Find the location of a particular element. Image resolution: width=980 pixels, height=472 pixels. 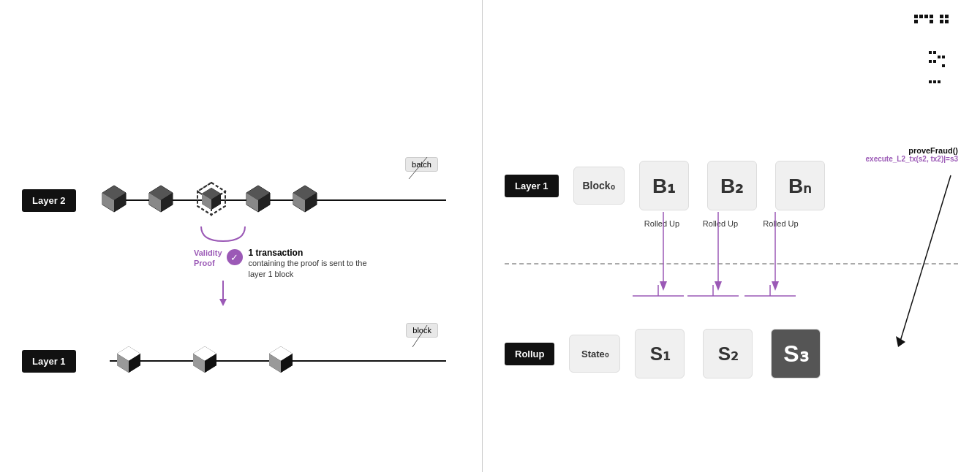

layer1-label-left: Layer 1 is located at coordinates (49, 361).